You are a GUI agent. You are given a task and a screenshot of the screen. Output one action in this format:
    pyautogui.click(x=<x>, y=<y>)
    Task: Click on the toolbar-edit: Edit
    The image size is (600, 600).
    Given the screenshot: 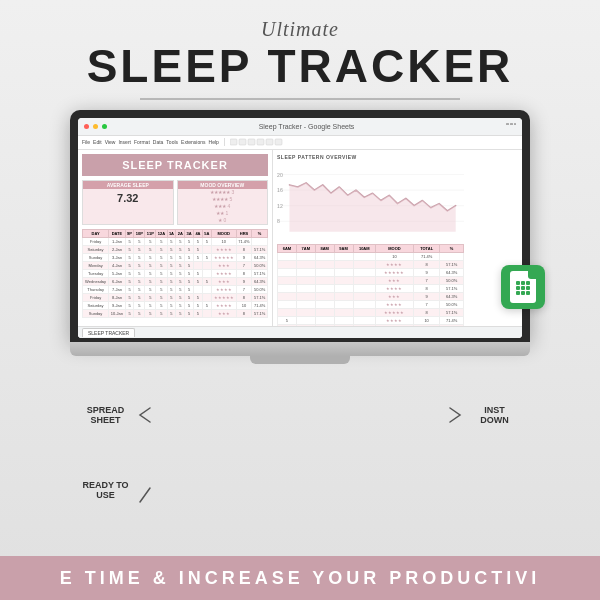 What is the action you would take?
    pyautogui.click(x=98, y=142)
    